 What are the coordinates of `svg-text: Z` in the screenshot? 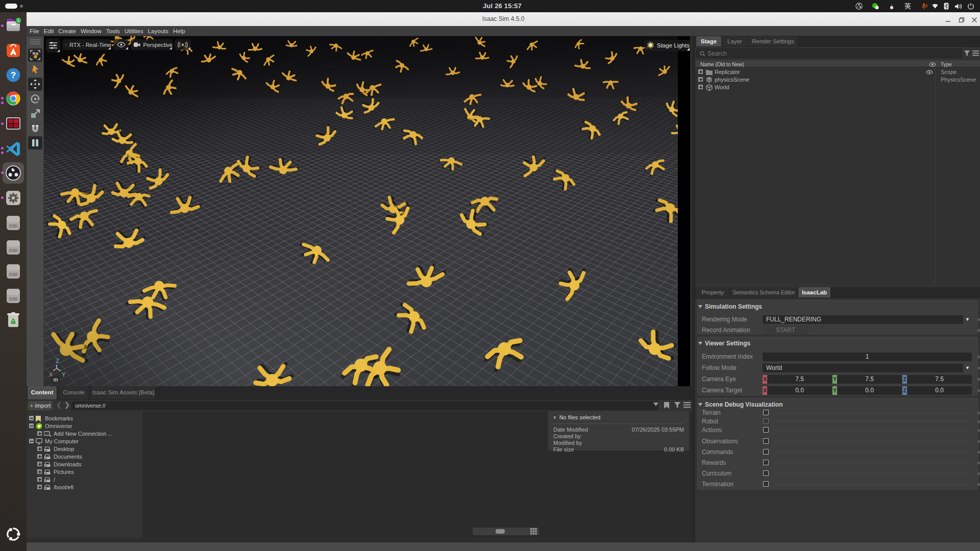 It's located at (57, 361).